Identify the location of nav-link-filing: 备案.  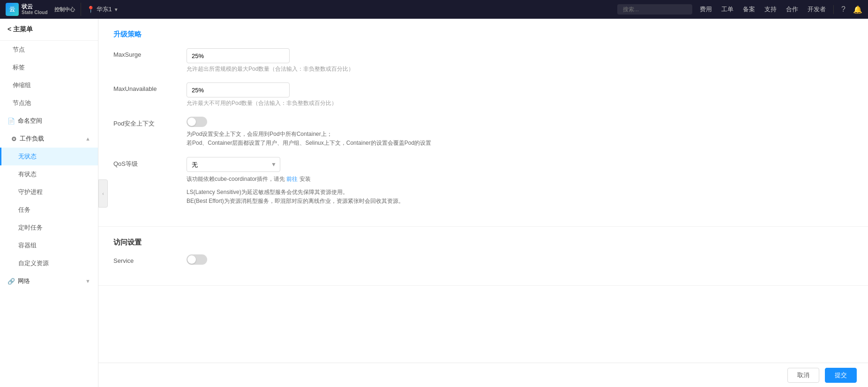
(749, 9).